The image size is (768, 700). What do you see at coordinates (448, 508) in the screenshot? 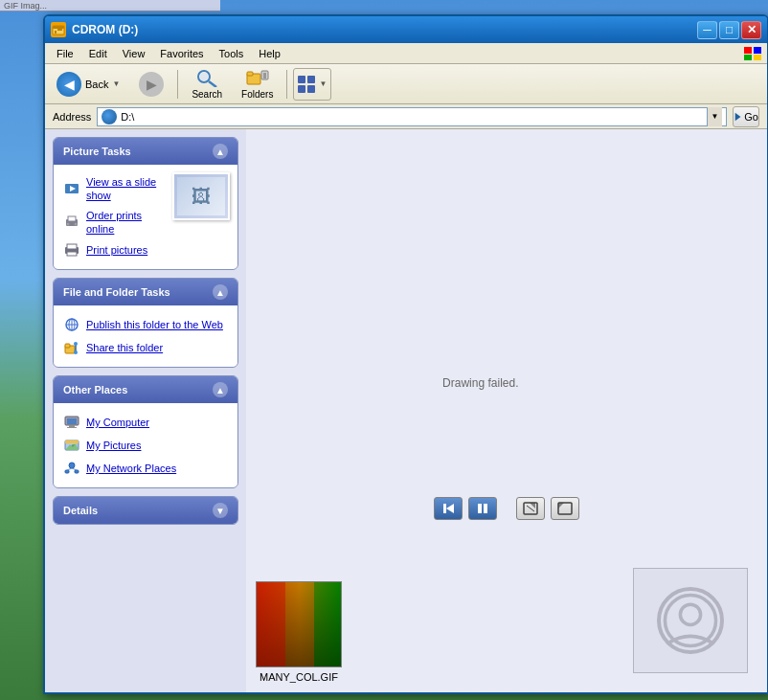
I see `play-prev-button` at bounding box center [448, 508].